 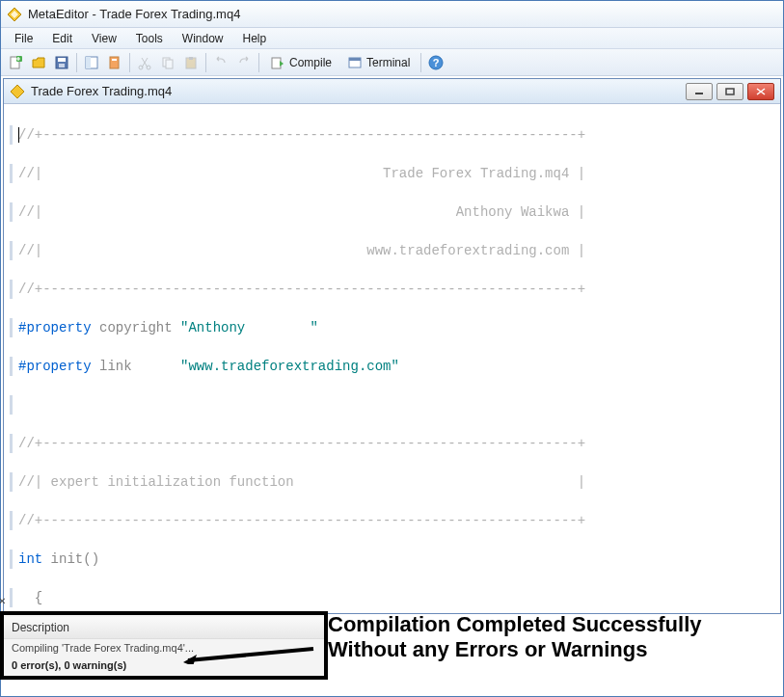 I want to click on save-button, so click(x=62, y=63).